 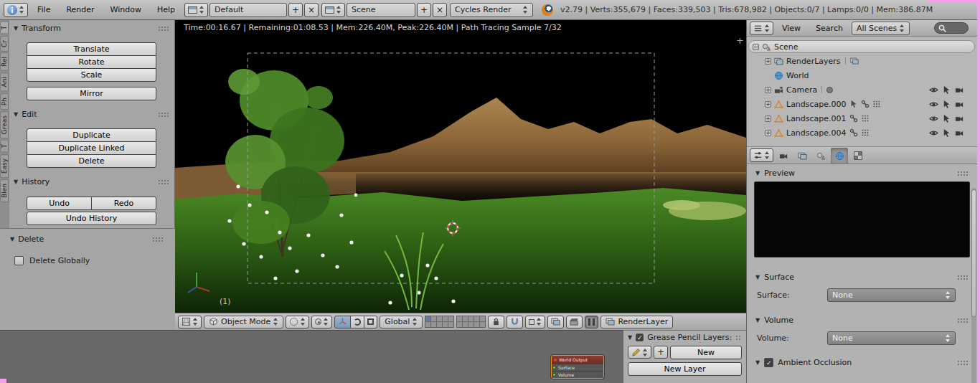 What do you see at coordinates (88, 240) in the screenshot?
I see `panel-header-delete: ▼ Delete` at bounding box center [88, 240].